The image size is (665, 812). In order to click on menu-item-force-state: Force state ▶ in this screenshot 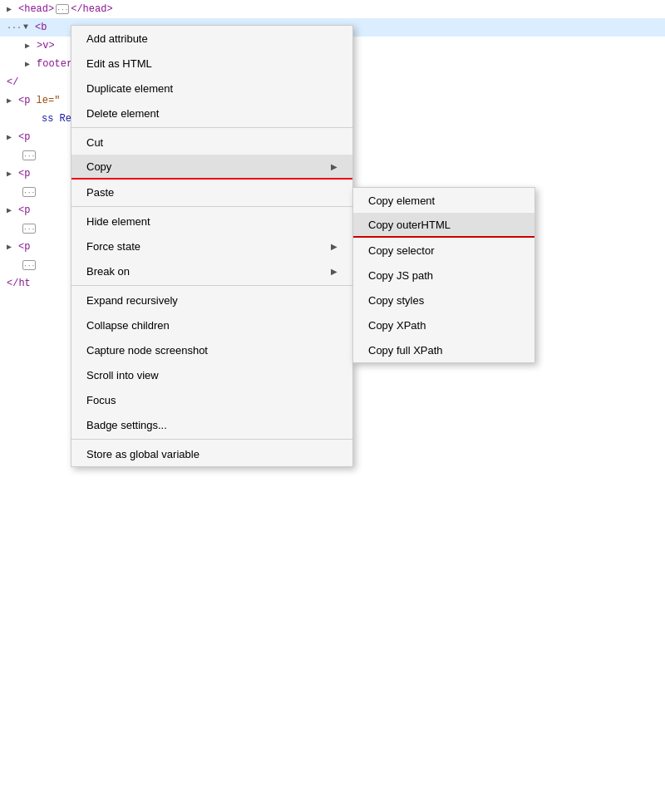, I will do `click(212, 246)`.